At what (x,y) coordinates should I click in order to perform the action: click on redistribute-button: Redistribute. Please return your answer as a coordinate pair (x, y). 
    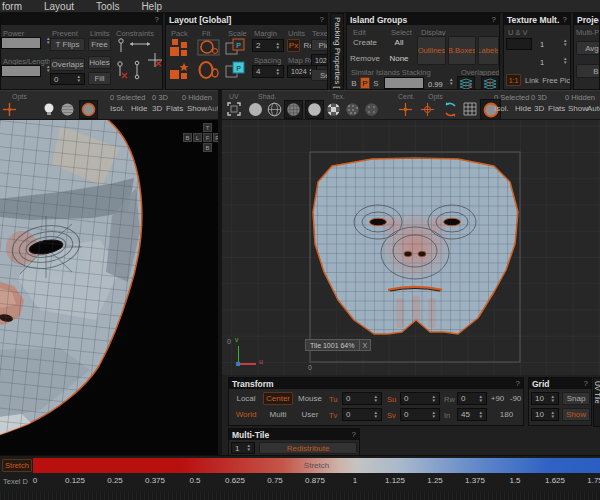
    Looking at the image, I should click on (308, 448).